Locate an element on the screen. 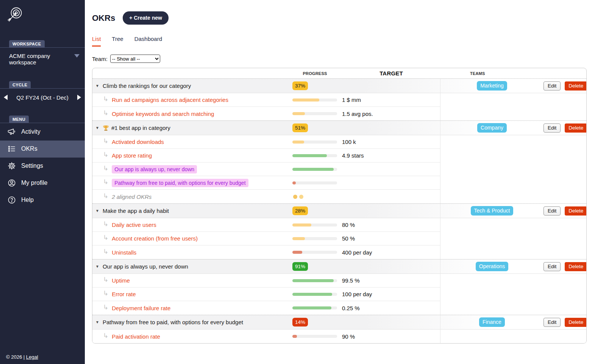 Image resolution: width=595 pixels, height=364 pixels. tab-dashboard: Dashboard is located at coordinates (148, 41).